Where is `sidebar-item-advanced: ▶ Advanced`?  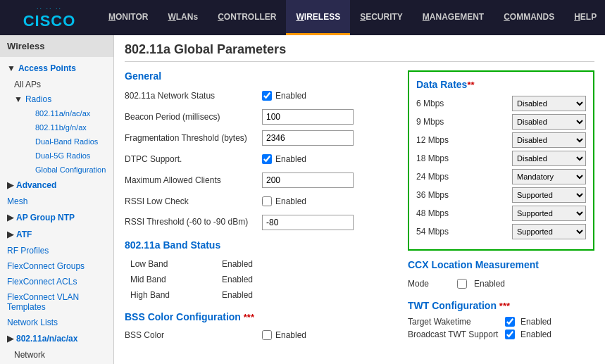
sidebar-item-advanced: ▶ Advanced is located at coordinates (56, 185).